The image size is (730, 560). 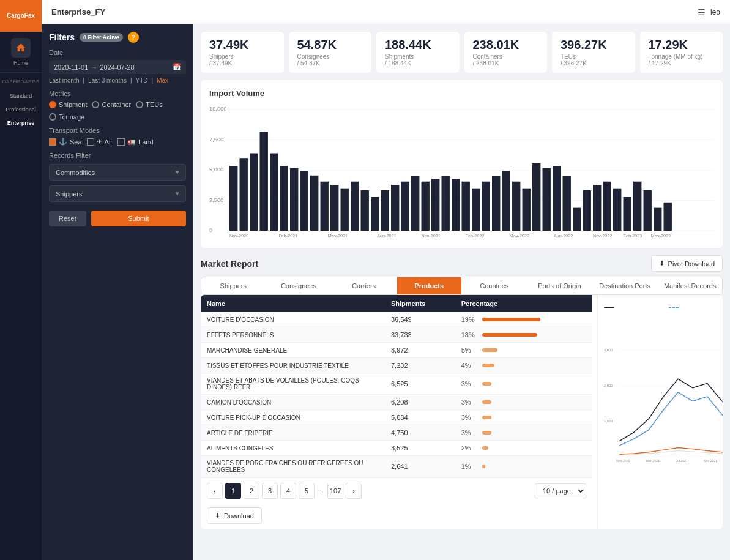 I want to click on date-range-row: 2020-11-01 → 2024-07-28 📅, so click(x=117, y=67).